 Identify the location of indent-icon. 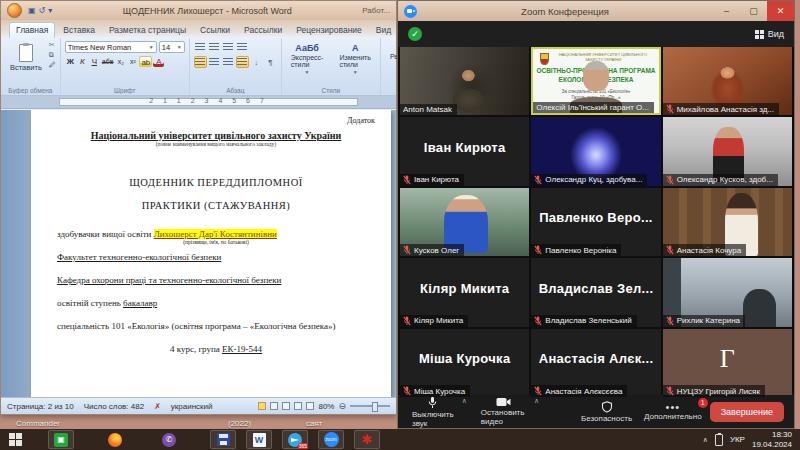
(242, 47).